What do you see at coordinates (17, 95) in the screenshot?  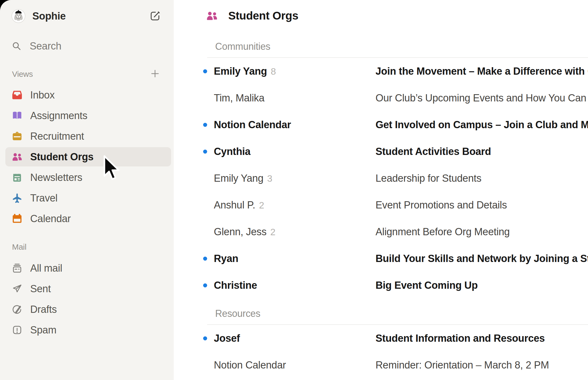 I see `inbox-icon` at bounding box center [17, 95].